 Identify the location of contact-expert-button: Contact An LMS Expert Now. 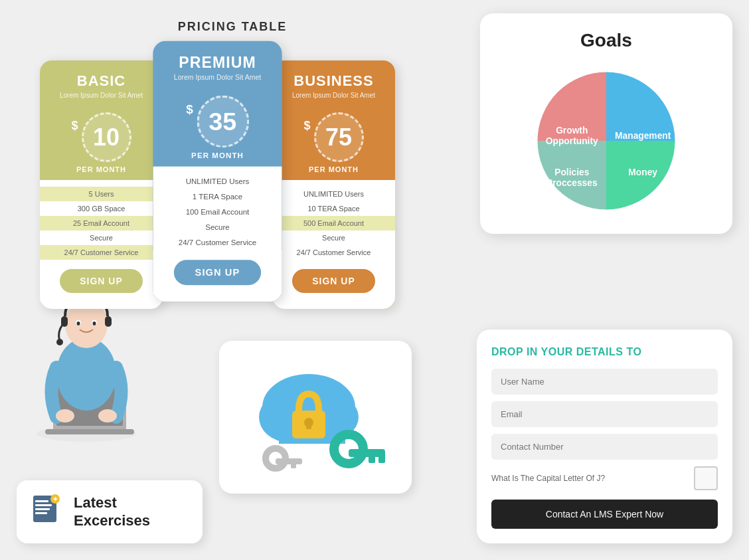
(604, 514).